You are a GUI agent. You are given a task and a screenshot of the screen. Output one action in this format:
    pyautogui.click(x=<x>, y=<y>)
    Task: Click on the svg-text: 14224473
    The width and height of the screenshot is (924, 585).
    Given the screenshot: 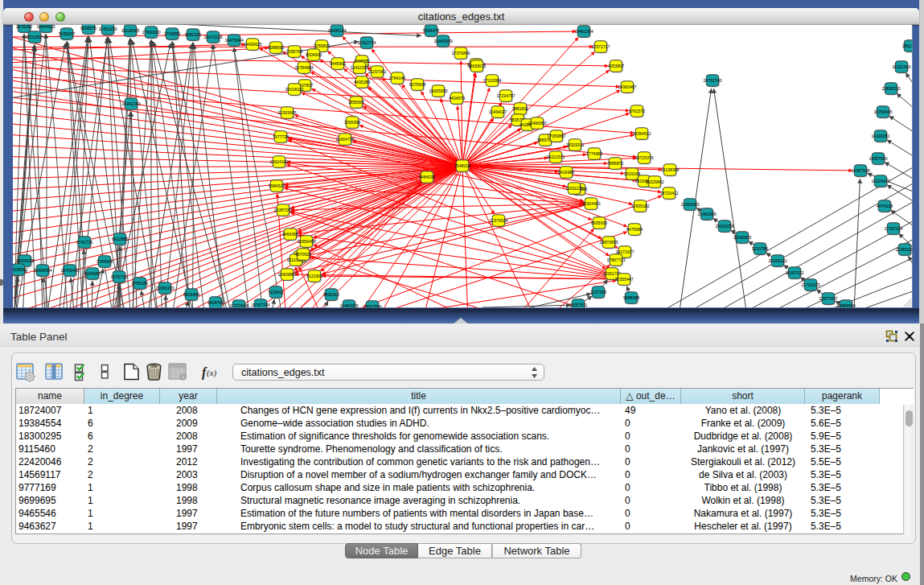 What is the action you would take?
    pyautogui.click(x=880, y=181)
    